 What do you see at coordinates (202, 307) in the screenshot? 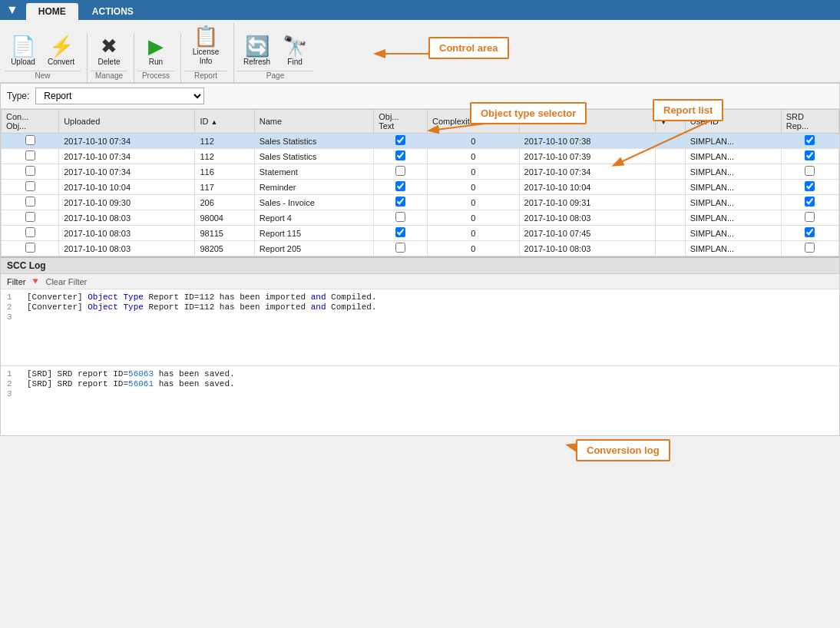
I see `log-text: [Converter] Object Type Report ID=112 ha…` at bounding box center [202, 307].